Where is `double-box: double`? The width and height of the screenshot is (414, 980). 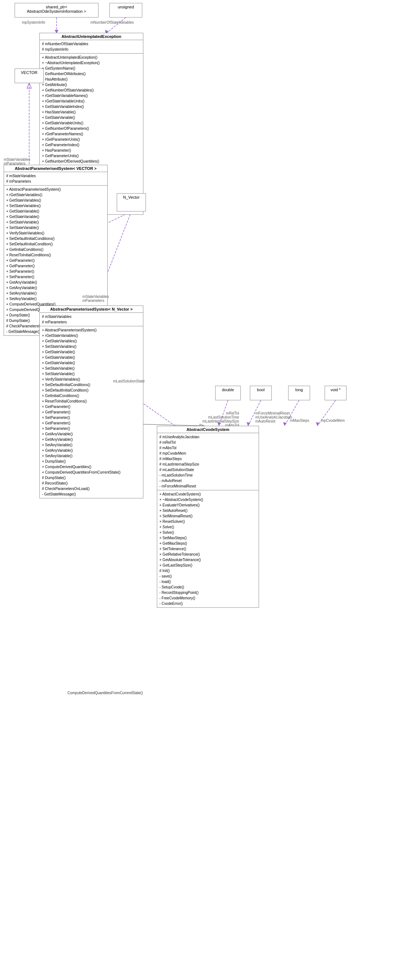 double-box: double is located at coordinates (228, 393).